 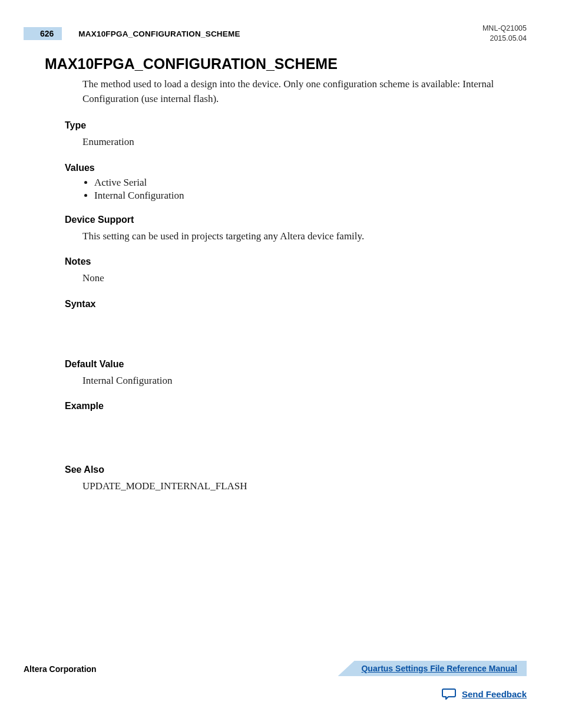 I want to click on manual-title-link: Quartus Settings File Reference Manual, so click(x=432, y=668).